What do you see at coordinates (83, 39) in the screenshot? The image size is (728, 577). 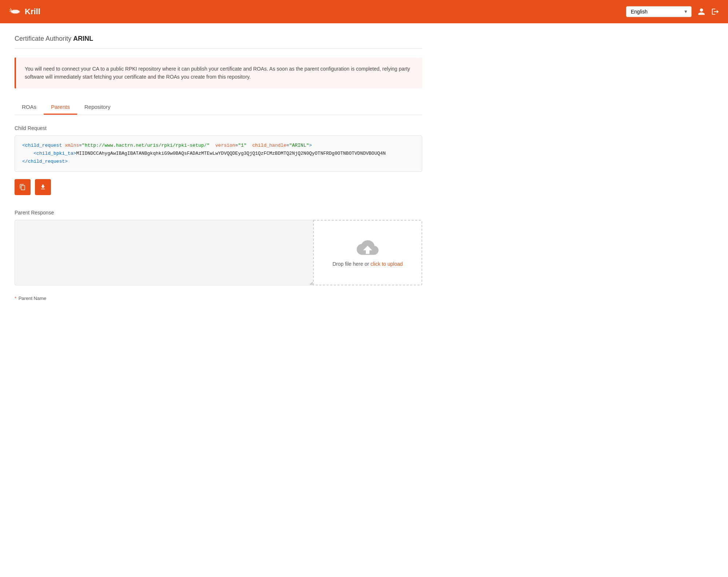 I see `breadcrumb-ca-name: ARINL` at bounding box center [83, 39].